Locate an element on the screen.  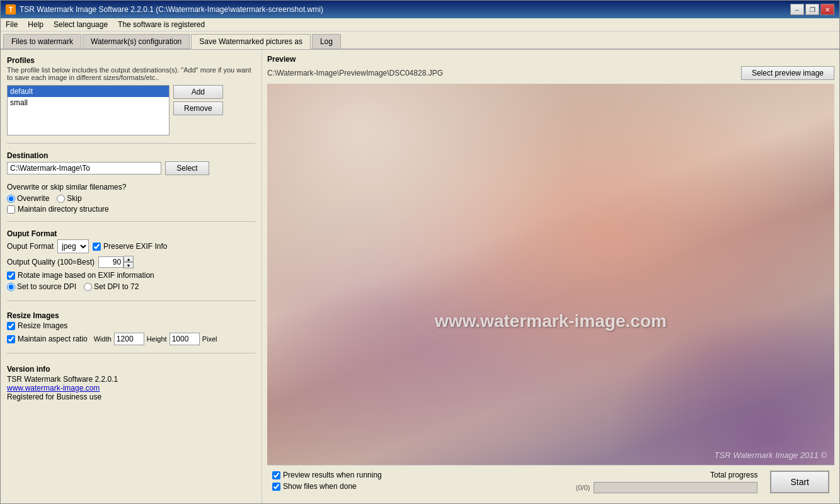
profile-item-default: default is located at coordinates (88, 91).